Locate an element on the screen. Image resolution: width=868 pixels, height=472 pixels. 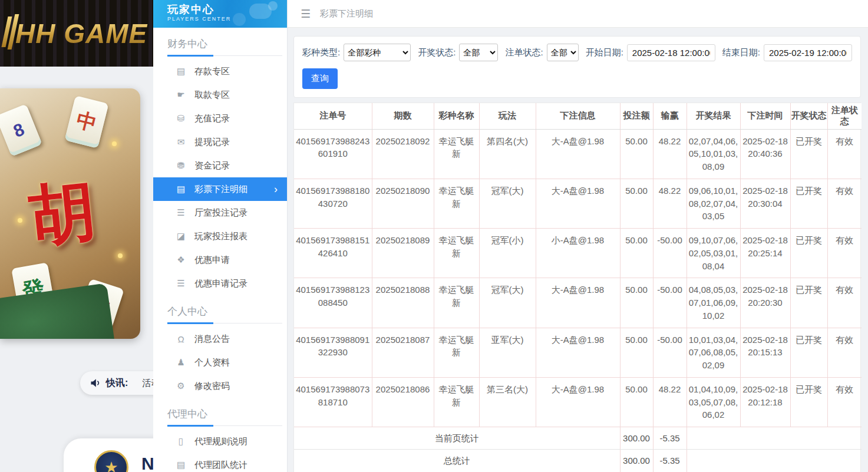
brand-logo: HH GAME is located at coordinates (84, 34).